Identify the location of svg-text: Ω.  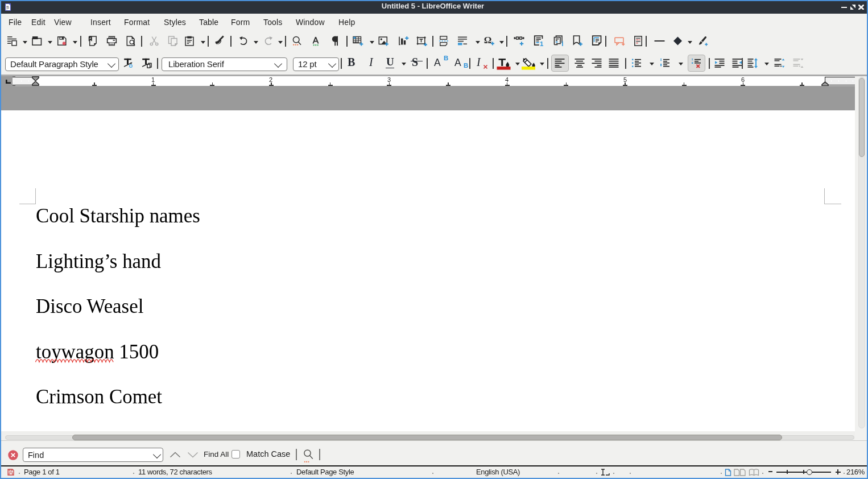
(488, 40).